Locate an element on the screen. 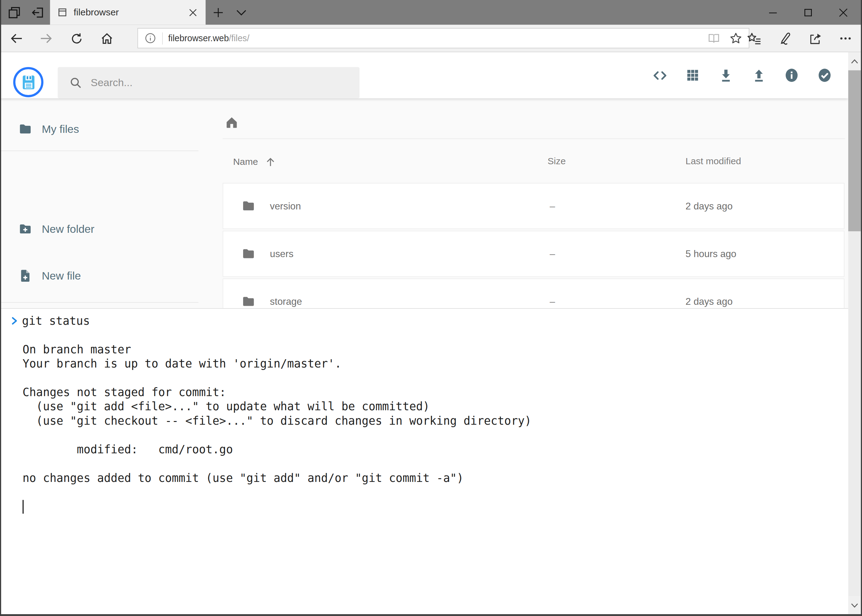 Image resolution: width=862 pixels, height=616 pixels. tab-favicon-icon is located at coordinates (62, 12).